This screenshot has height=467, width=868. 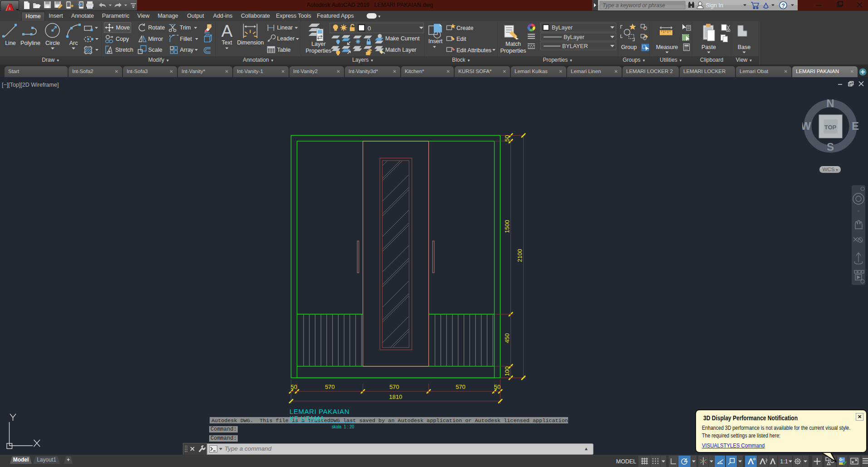 I want to click on svg-text: Match Layer, so click(x=401, y=50).